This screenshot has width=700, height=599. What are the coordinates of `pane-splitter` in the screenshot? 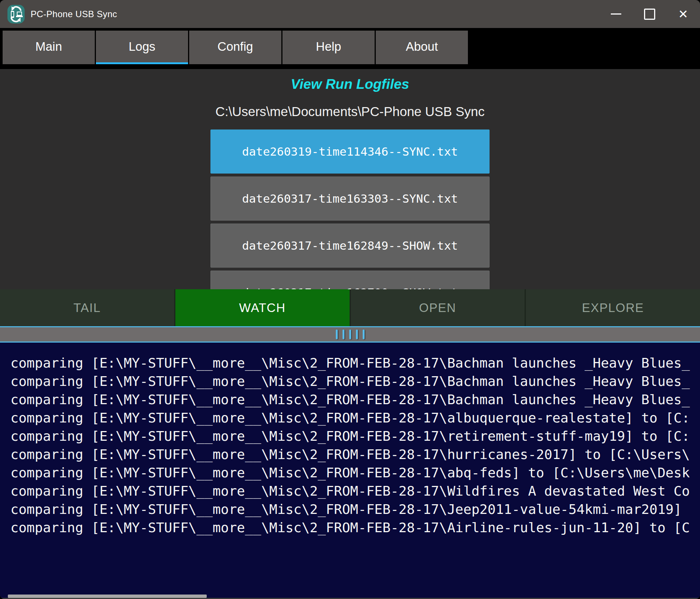 It's located at (350, 334).